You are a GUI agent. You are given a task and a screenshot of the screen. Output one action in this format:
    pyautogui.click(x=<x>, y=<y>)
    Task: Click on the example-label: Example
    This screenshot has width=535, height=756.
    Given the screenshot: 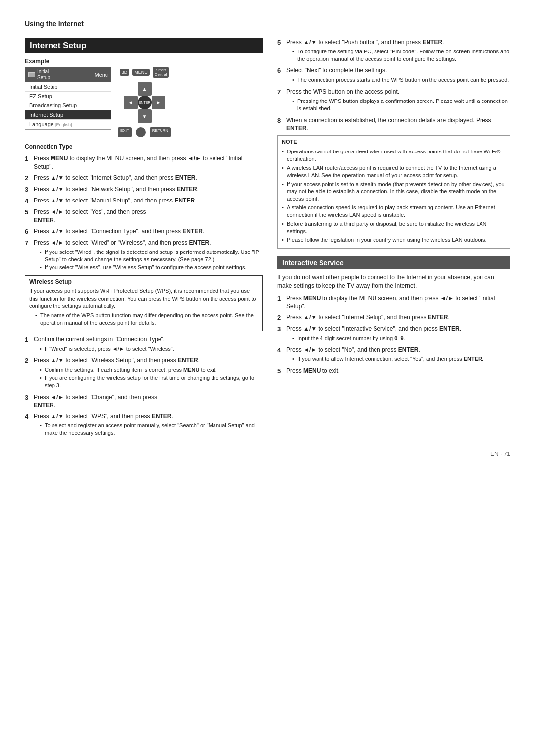 What is the action you would take?
    pyautogui.click(x=144, y=61)
    